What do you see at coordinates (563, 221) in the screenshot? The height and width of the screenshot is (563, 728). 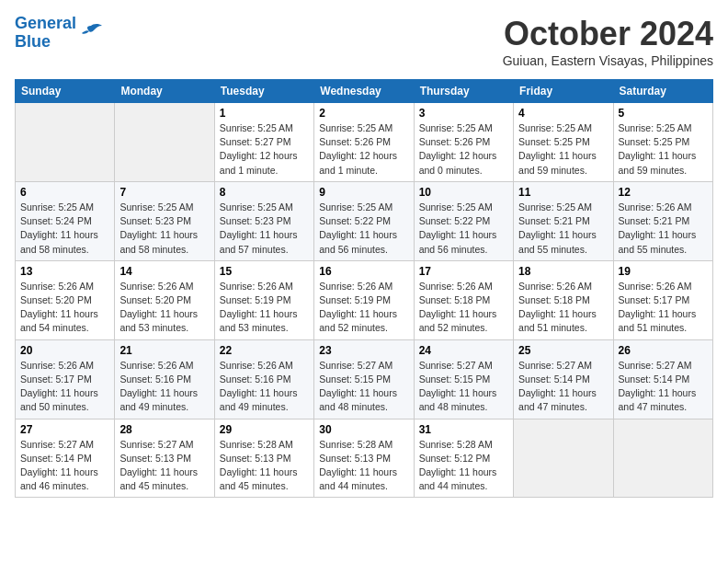 I see `calendar-cell: 11Sunrise: 5:25 AMSunset: 5:21 PMDayligh…` at bounding box center [563, 221].